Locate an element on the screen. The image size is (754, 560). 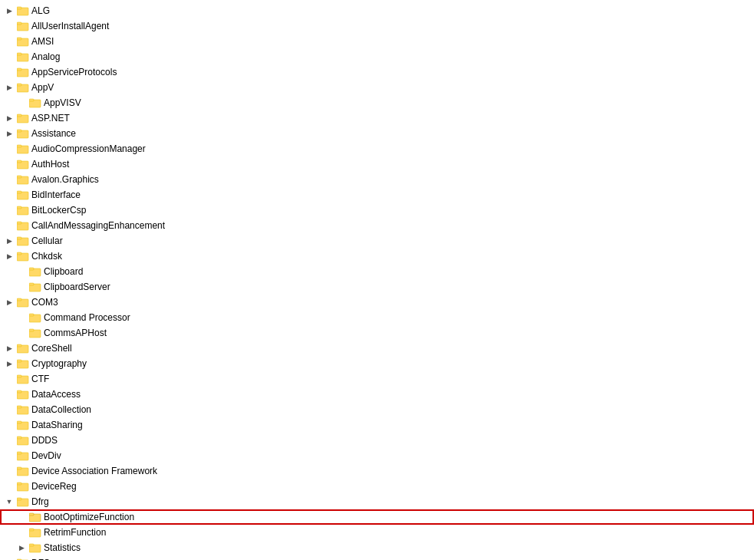
tree-item-bootoptimizefunction: BootOptimizeFunction is located at coordinates (377, 517).